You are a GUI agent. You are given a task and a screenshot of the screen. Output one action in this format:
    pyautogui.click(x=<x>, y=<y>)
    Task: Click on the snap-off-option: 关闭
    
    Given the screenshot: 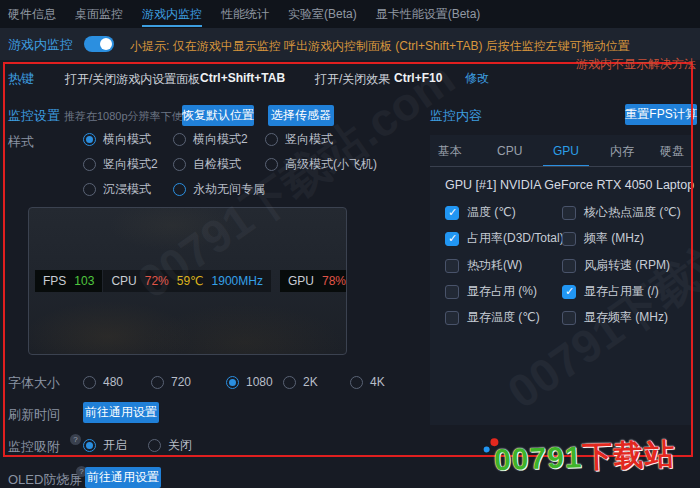 What is the action you would take?
    pyautogui.click(x=170, y=445)
    